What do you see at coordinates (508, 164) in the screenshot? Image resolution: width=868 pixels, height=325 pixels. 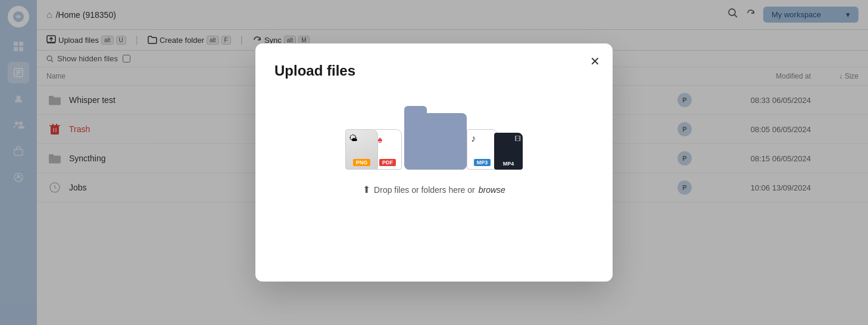 I see `mp4-label: MP4` at bounding box center [508, 164].